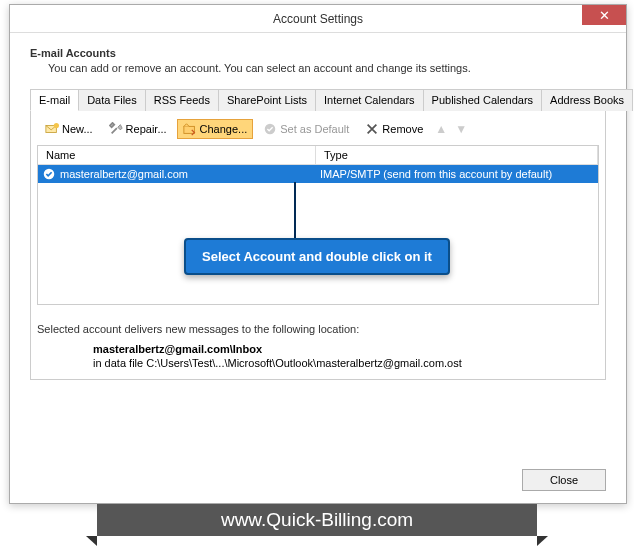  I want to click on tab-data-files: Data Files, so click(112, 100).